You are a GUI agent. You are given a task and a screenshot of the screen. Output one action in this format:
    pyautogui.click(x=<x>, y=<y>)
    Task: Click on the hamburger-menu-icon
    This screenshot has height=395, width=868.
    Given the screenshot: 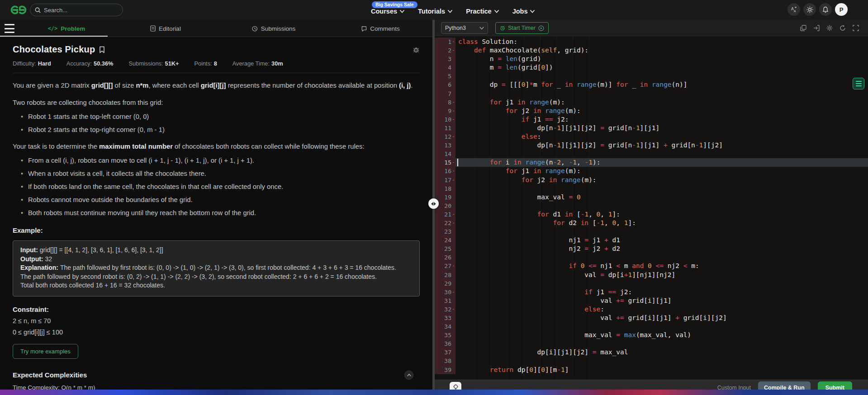 What is the action you would take?
    pyautogui.click(x=9, y=28)
    